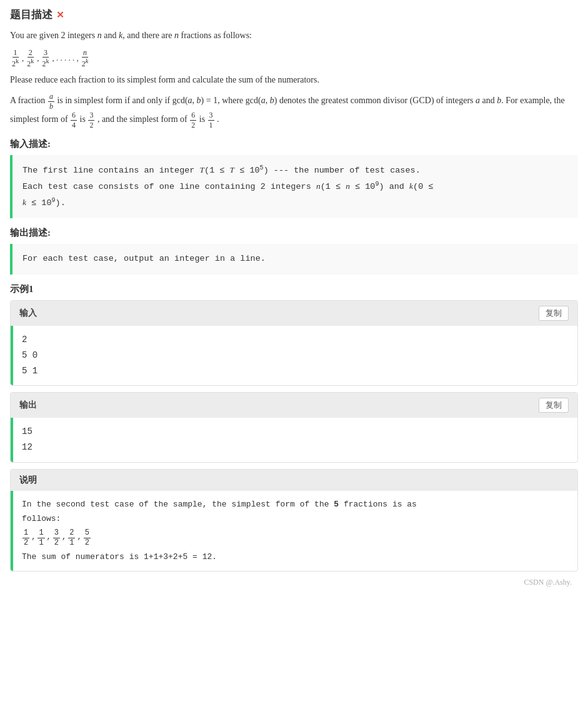 Image resolution: width=588 pixels, height=726 pixels. Describe the element at coordinates (56, 538) in the screenshot. I see `note-frac-3: 3 2` at that location.